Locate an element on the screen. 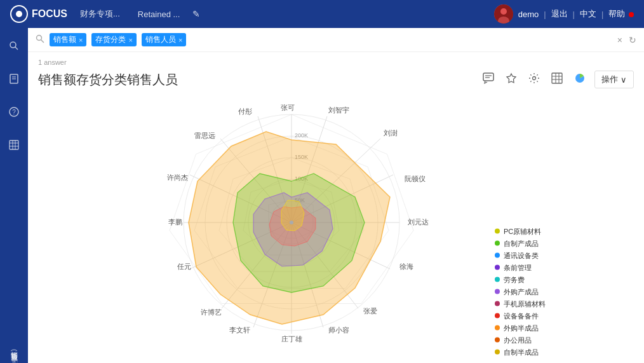  toolbar: 操作 ∨ is located at coordinates (557, 79).